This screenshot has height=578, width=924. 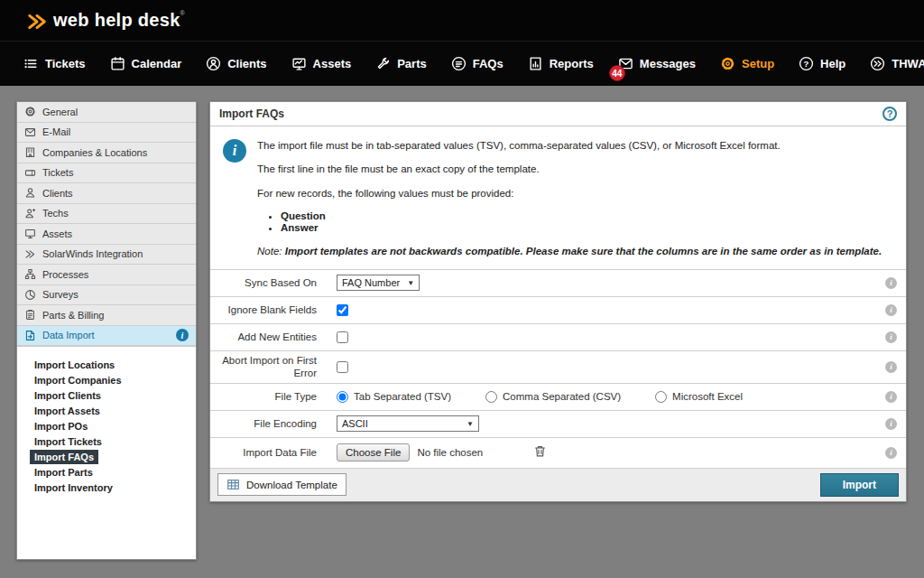 I want to click on nav-label: Messages, so click(x=668, y=63).